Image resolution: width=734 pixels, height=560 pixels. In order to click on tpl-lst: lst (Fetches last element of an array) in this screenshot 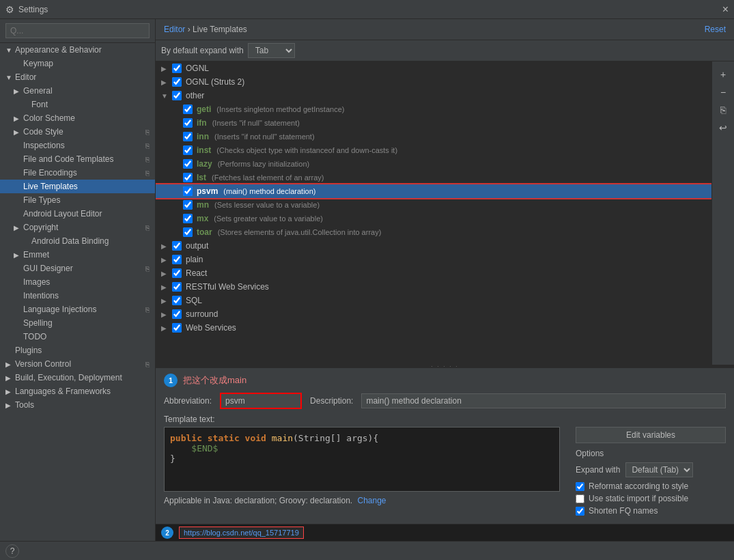, I will do `click(434, 178)`.